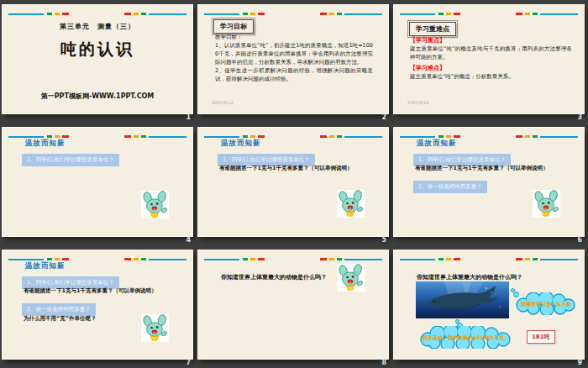  Describe the element at coordinates (188, 363) in the screenshot. I see `page-number: 7` at that location.